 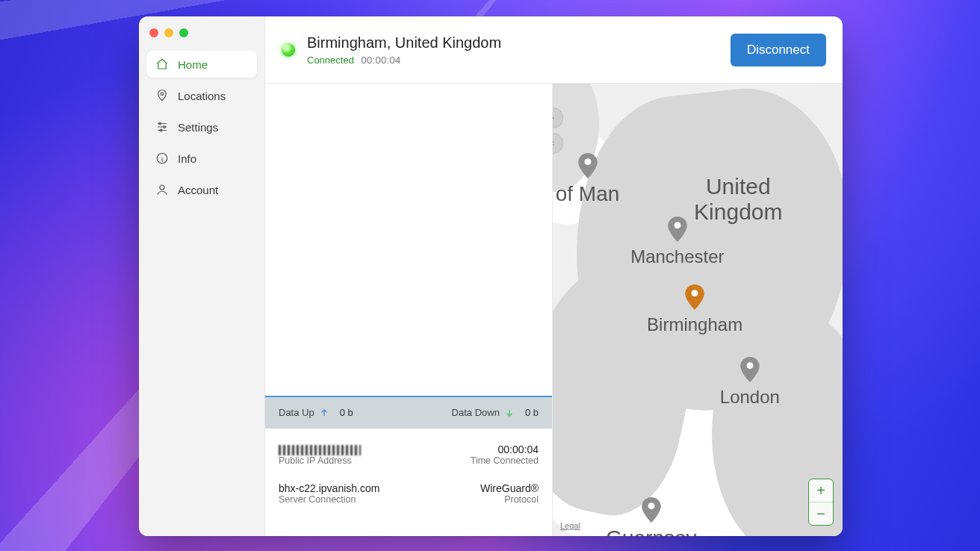 What do you see at coordinates (554, 50) in the screenshot?
I see `header: Birmingham, United Kingdom Connected 00:…` at bounding box center [554, 50].